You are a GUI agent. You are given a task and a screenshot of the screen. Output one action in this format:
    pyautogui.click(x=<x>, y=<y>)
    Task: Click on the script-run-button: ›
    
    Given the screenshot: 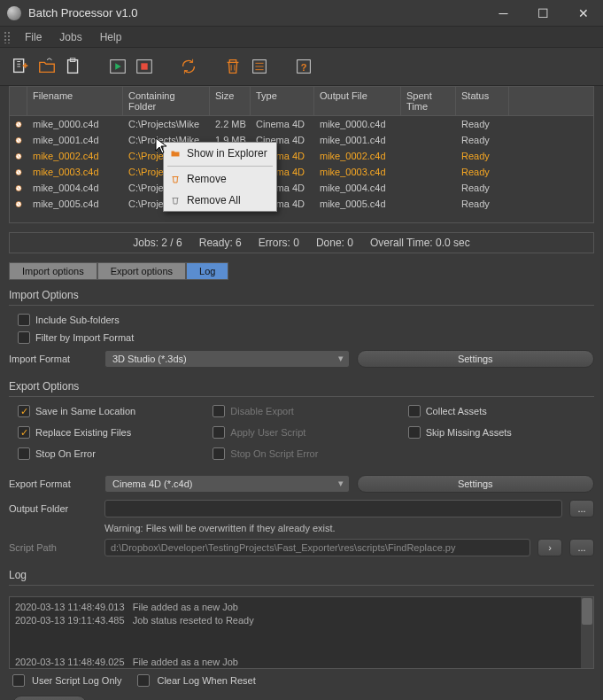 What is the action you would take?
    pyautogui.click(x=550, y=548)
    